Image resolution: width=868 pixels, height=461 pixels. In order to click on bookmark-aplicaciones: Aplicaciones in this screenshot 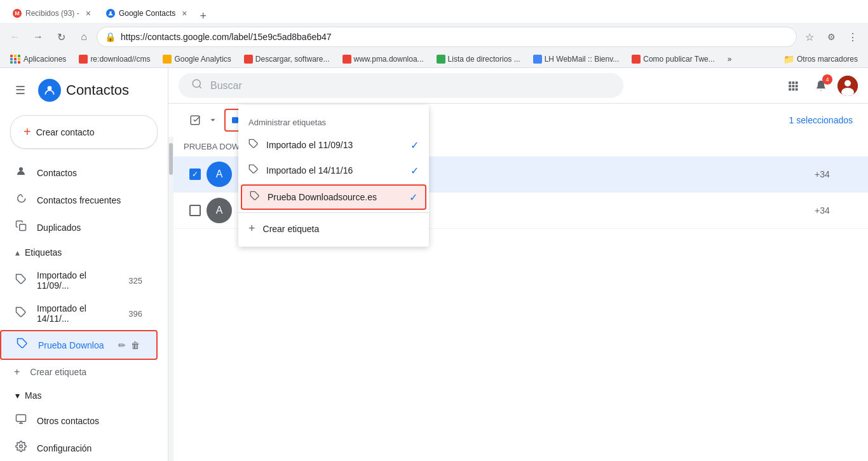, I will do `click(38, 59)`.